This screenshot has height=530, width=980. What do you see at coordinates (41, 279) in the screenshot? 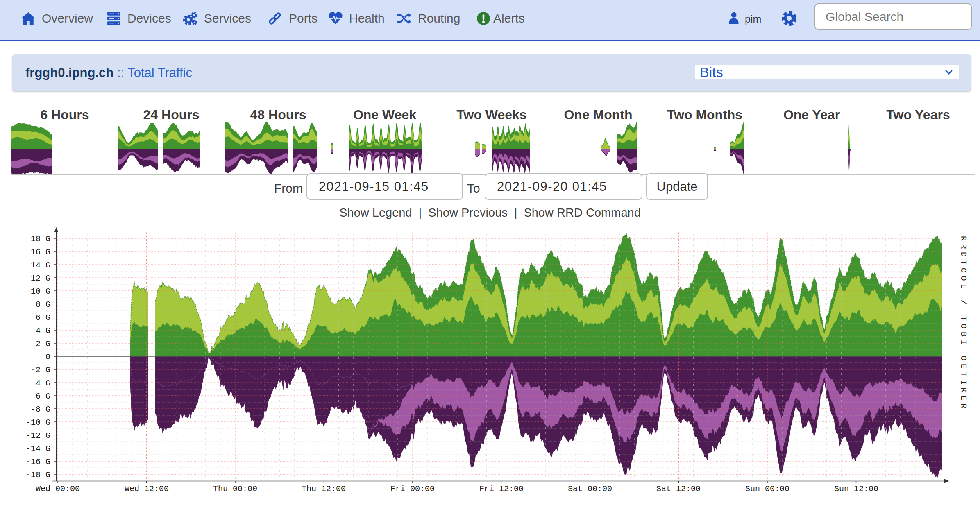
I see `svg-text: 12 G` at bounding box center [41, 279].